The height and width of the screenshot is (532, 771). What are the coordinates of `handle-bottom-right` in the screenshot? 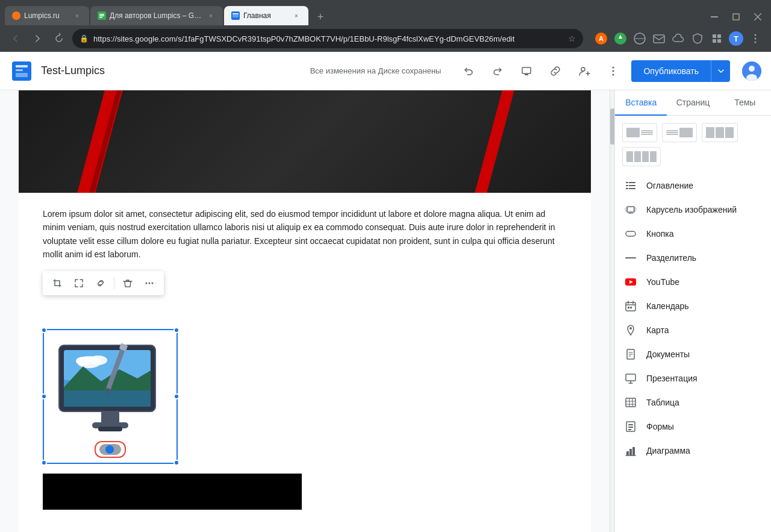 It's located at (176, 463).